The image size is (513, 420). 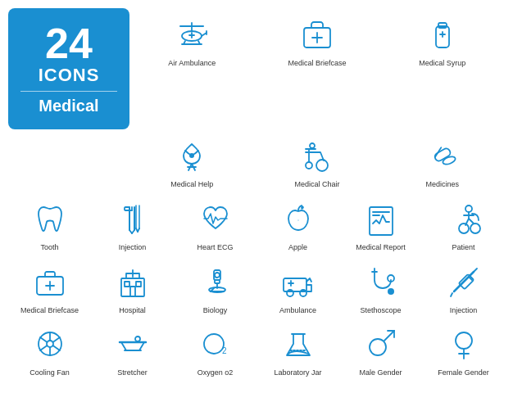 I want to click on stethoscope-icon, so click(x=381, y=282).